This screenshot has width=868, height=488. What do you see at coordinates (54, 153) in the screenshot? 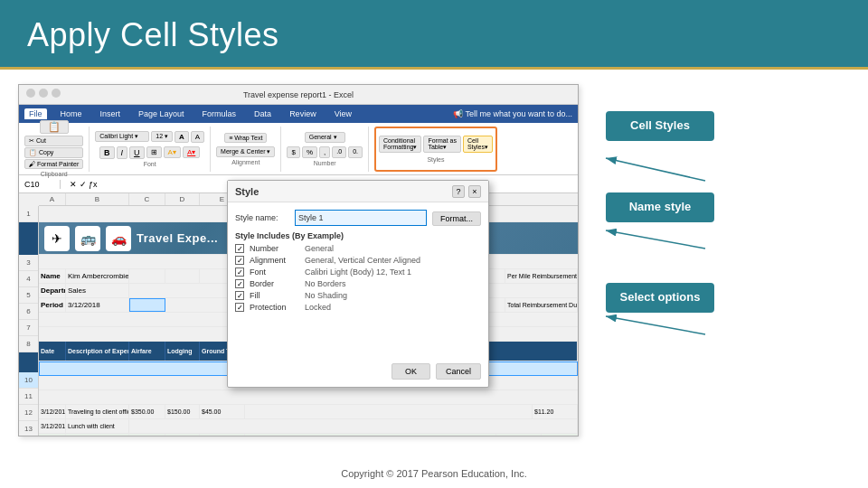
I see `copy-button: 📋 Copy` at bounding box center [54, 153].